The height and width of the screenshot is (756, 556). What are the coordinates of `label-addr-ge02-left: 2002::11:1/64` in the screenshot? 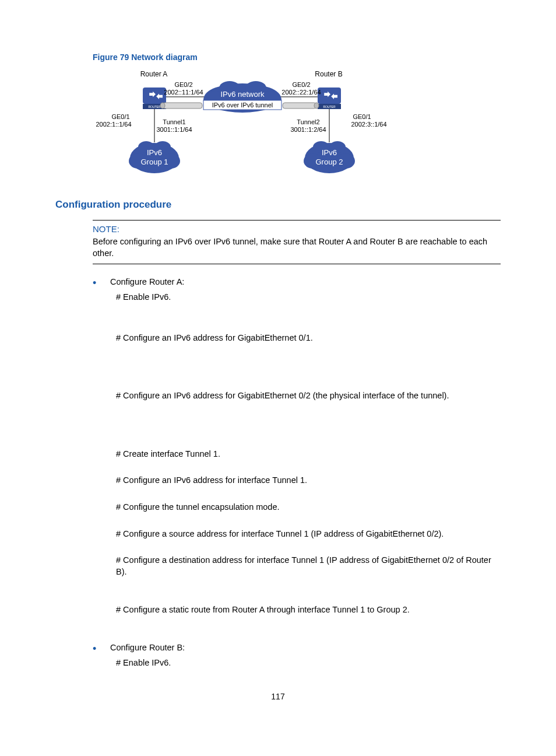 It's located at (183, 92).